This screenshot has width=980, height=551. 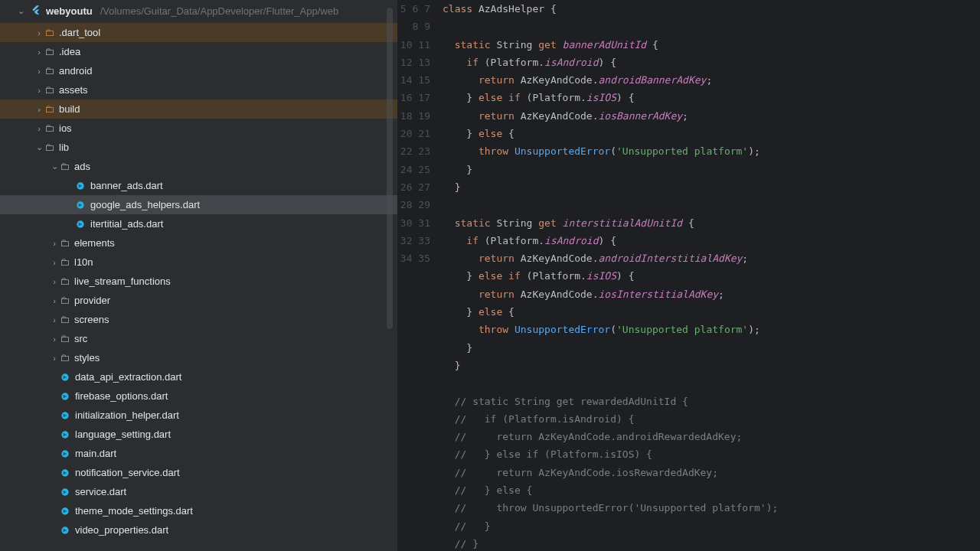 I want to click on tree-item-label: ios, so click(x=66, y=129).